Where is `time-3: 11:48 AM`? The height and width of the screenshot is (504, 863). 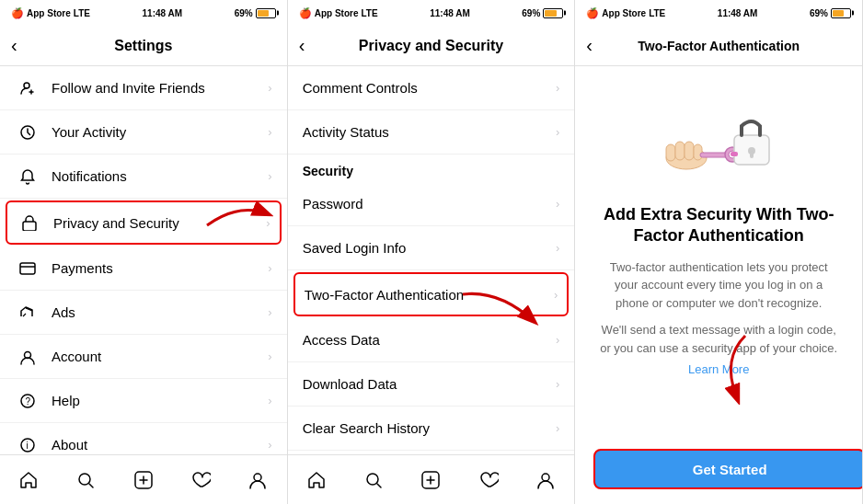
time-3: 11:48 AM is located at coordinates (738, 13).